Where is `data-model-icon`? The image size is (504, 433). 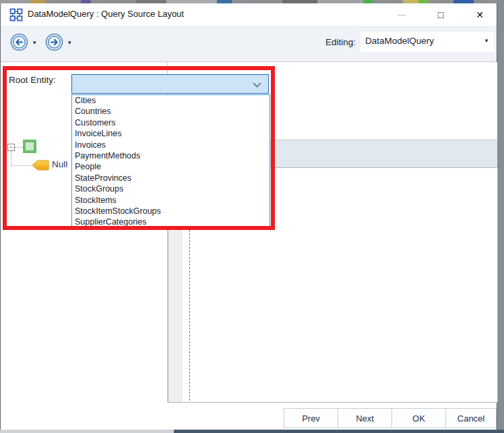 data-model-icon is located at coordinates (16, 15).